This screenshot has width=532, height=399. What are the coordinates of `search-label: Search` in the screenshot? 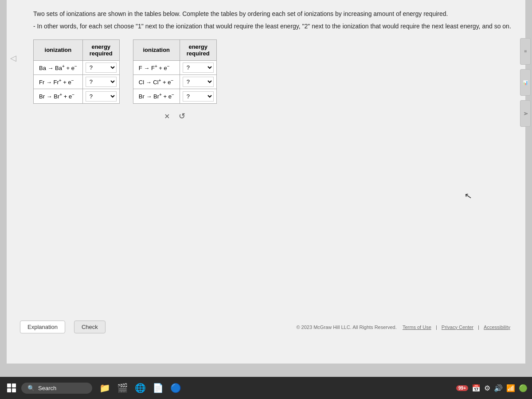 It's located at (47, 388).